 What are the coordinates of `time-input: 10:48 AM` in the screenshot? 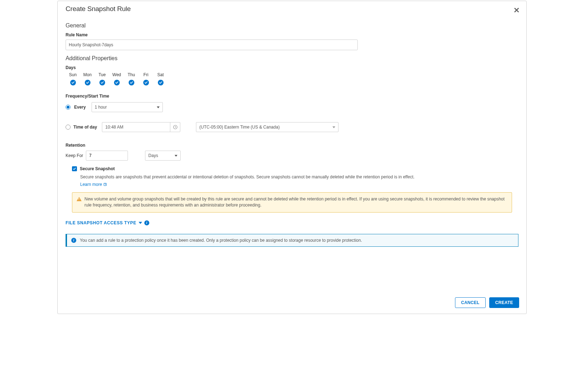 It's located at (141, 127).